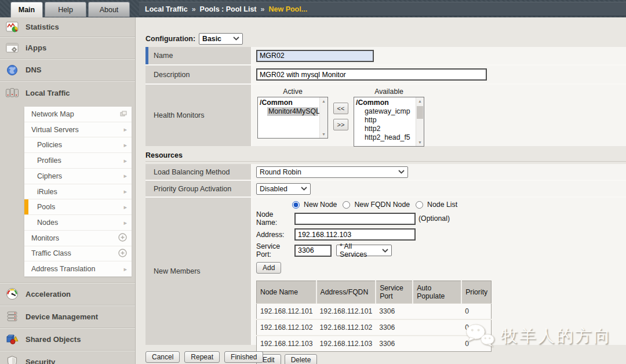 The height and width of the screenshot is (364, 626). I want to click on submenu-item-traffic-class: Traffic Class, so click(78, 254).